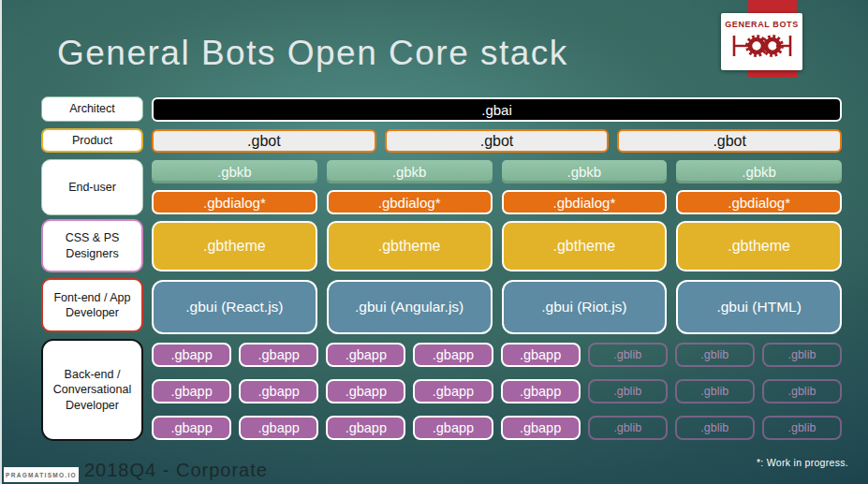  I want to click on row-gbai: .gbai, so click(496, 110).